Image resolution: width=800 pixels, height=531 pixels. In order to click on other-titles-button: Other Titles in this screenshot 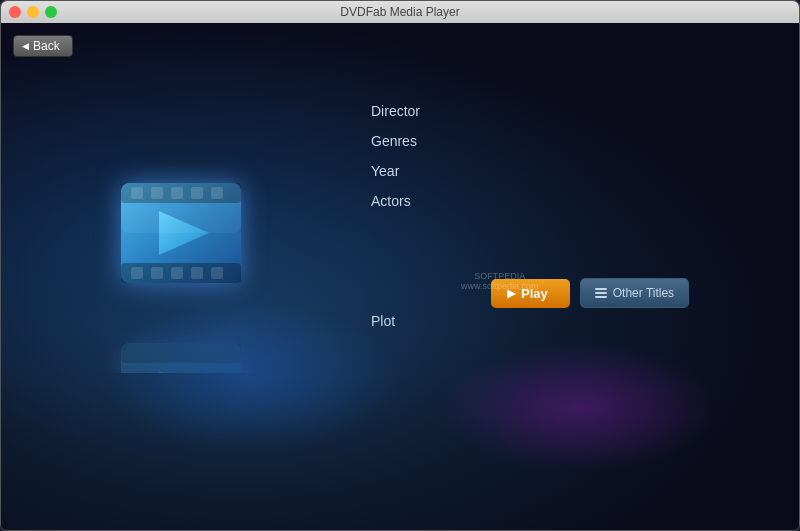, I will do `click(634, 293)`.